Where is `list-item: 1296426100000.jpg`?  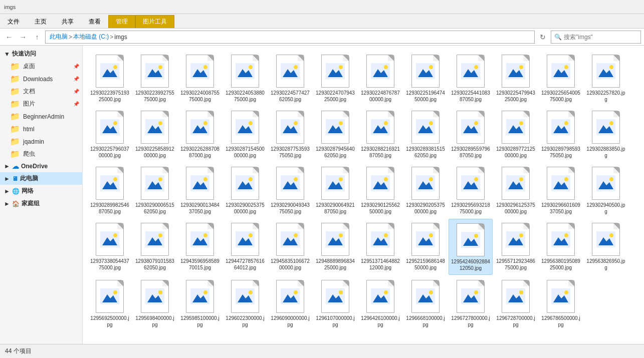
list-item: 1296426100000.jpg is located at coordinates (380, 303).